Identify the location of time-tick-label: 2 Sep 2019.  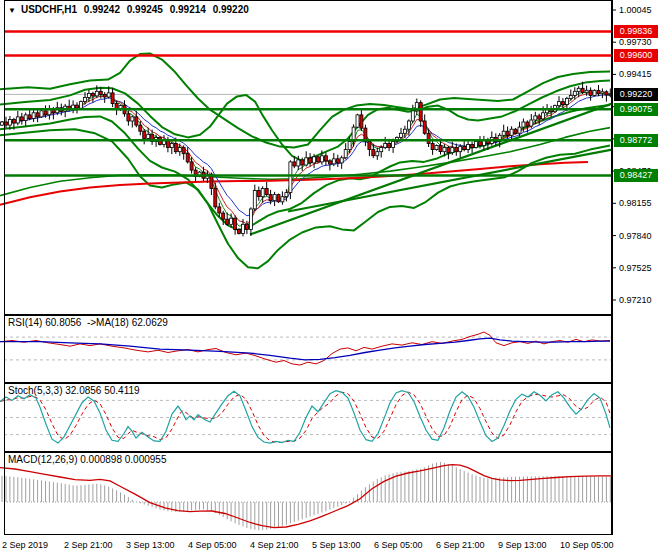
(25, 545).